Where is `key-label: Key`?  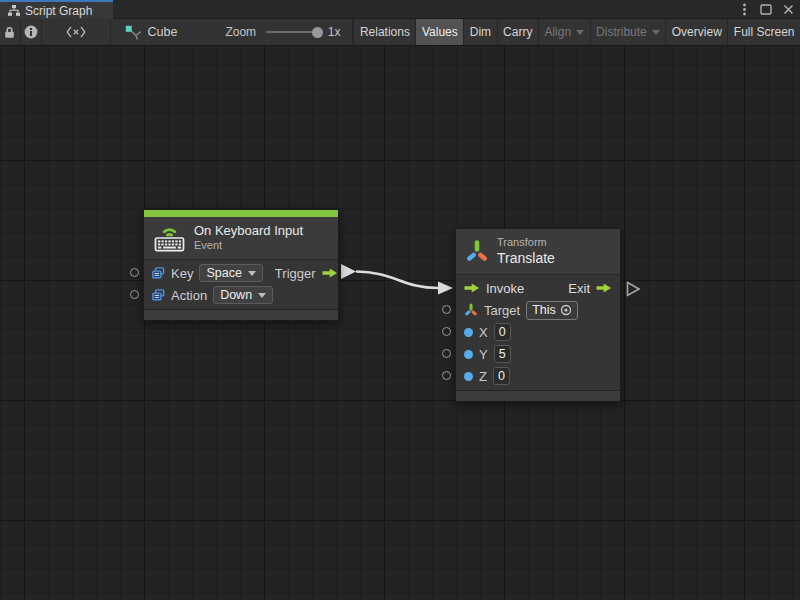
key-label: Key is located at coordinates (182, 274).